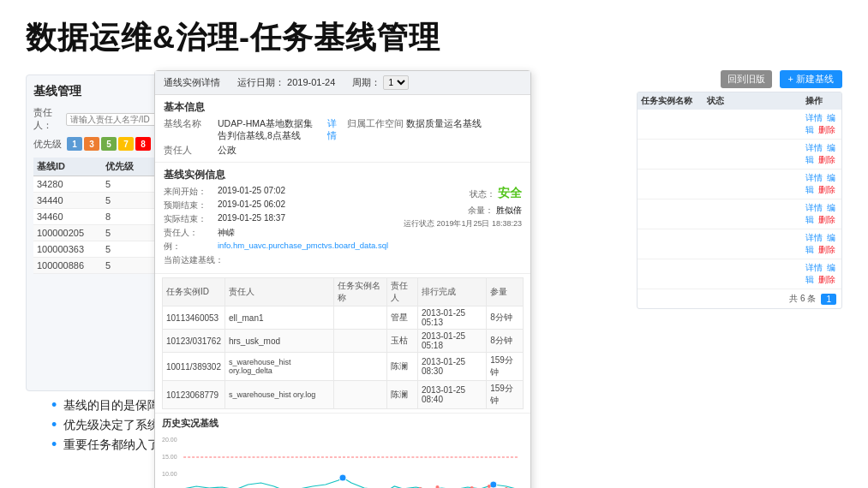  What do you see at coordinates (276, 205) in the screenshot?
I see `end-time-row: 预期结束： 2019-01-25 06:02` at bounding box center [276, 205].